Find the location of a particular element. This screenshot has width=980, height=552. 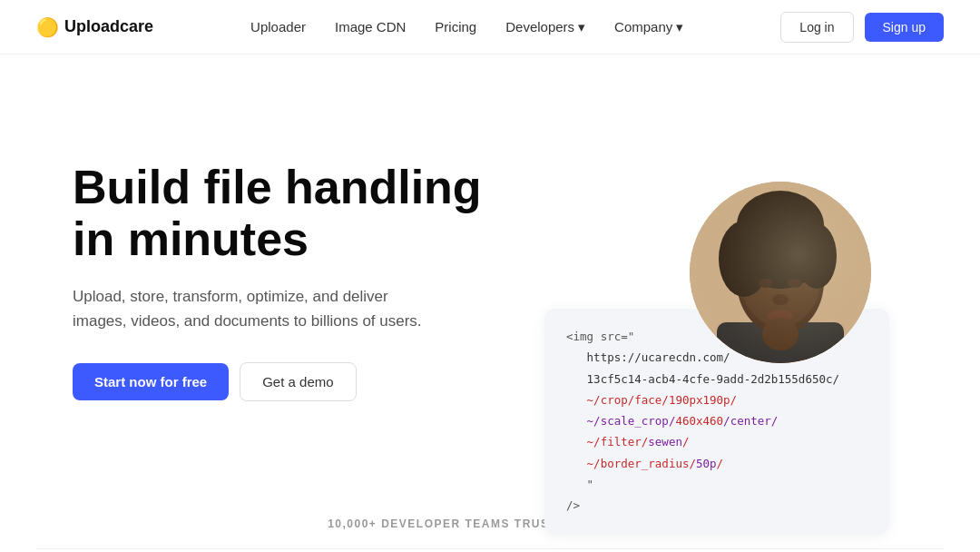

login-button: Log in is located at coordinates (817, 27).